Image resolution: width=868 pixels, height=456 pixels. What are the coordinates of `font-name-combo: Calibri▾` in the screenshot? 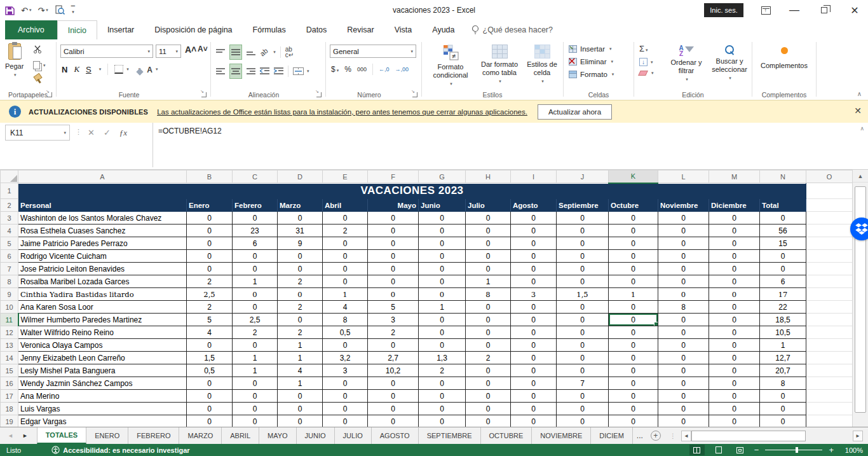 It's located at (107, 51).